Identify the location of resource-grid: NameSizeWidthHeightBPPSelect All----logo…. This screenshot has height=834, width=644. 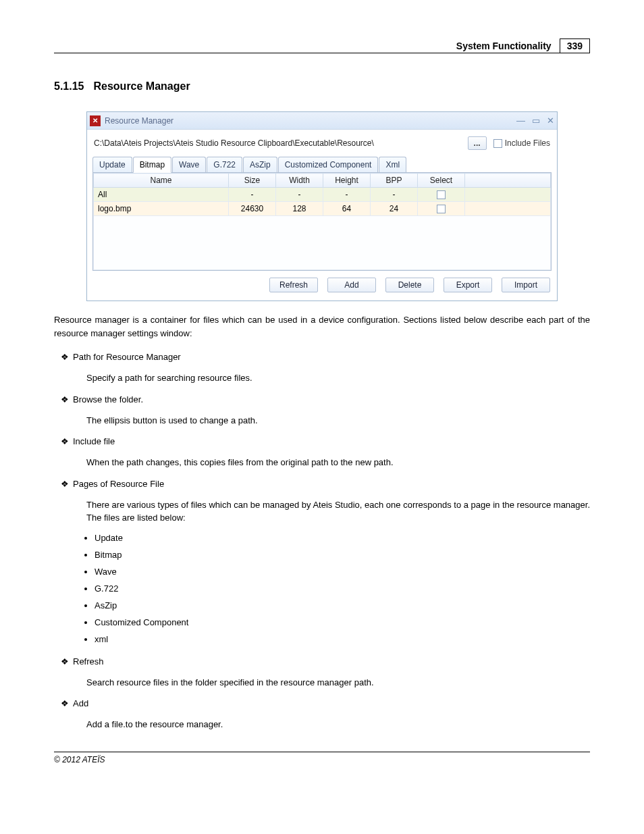
(322, 194).